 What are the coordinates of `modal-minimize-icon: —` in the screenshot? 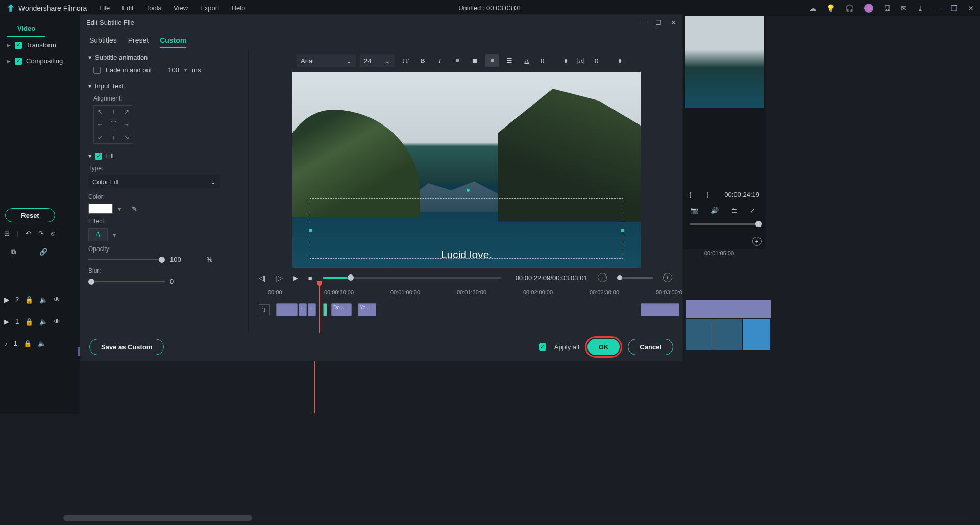 It's located at (643, 22).